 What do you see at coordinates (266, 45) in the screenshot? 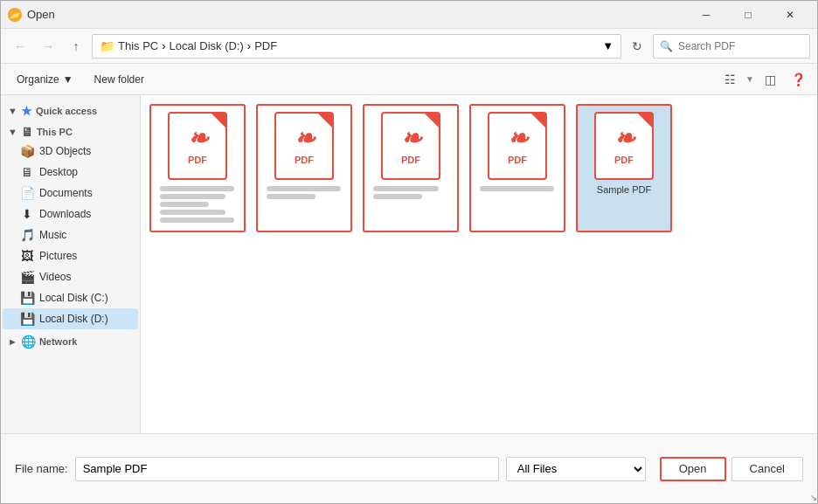
I see `path-pdf: PDF` at bounding box center [266, 45].